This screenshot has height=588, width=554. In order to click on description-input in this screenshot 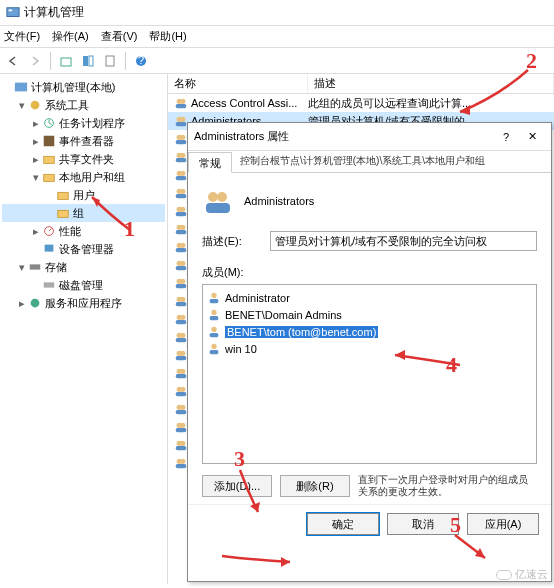, I will do `click(404, 241)`.